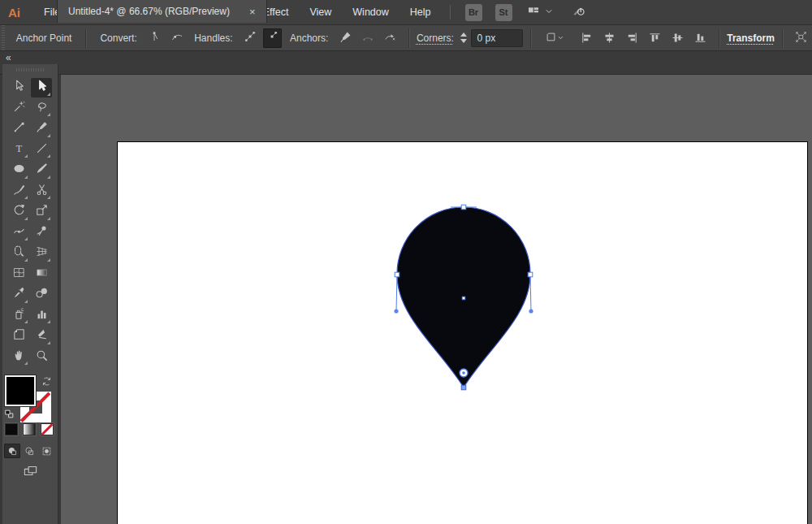 The image size is (812, 524). Describe the element at coordinates (41, 129) in the screenshot. I see `tool-pen` at that location.